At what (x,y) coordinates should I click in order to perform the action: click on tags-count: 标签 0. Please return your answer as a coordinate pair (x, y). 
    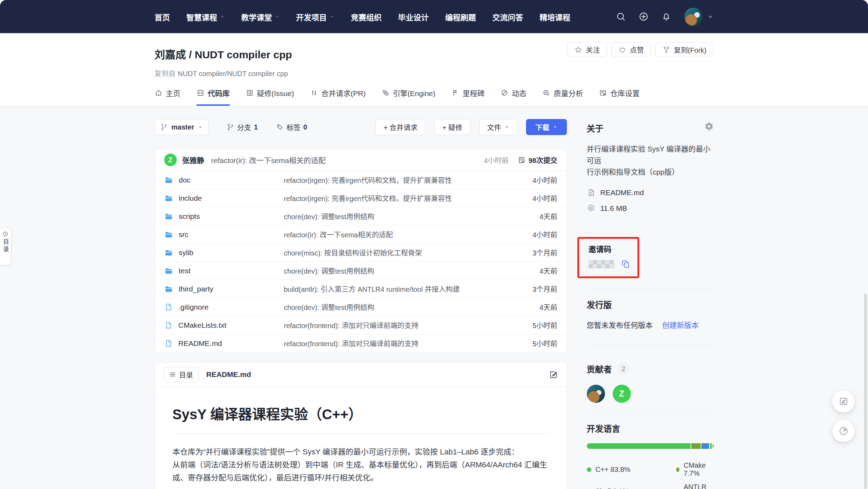
    Looking at the image, I should click on (291, 127).